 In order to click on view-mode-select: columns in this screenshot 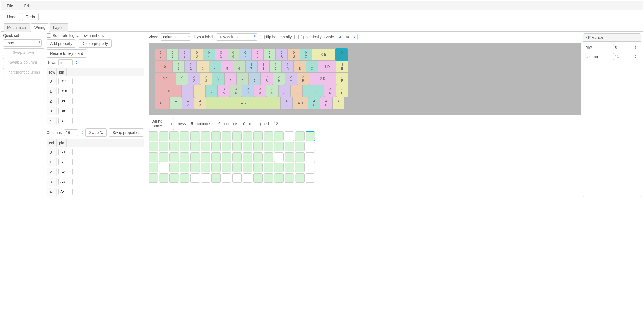, I will do `click(176, 37)`.